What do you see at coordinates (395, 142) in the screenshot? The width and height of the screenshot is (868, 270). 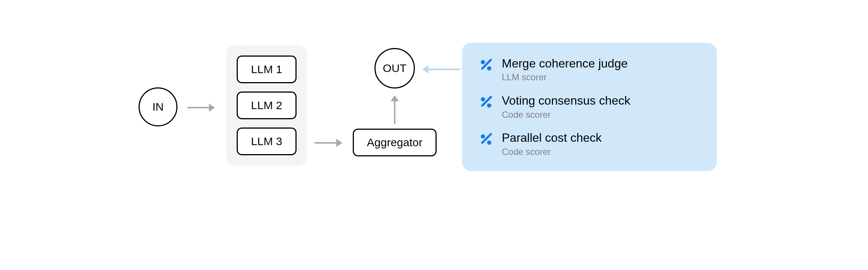 I see `aggregator-label: Aggregator` at bounding box center [395, 142].